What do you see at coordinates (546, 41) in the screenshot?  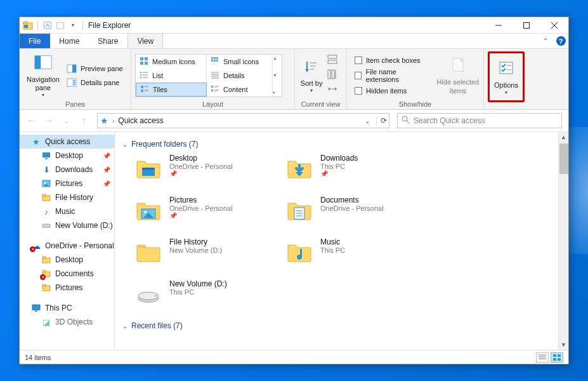 I see `collapse-ribbon-button: ⌃` at bounding box center [546, 41].